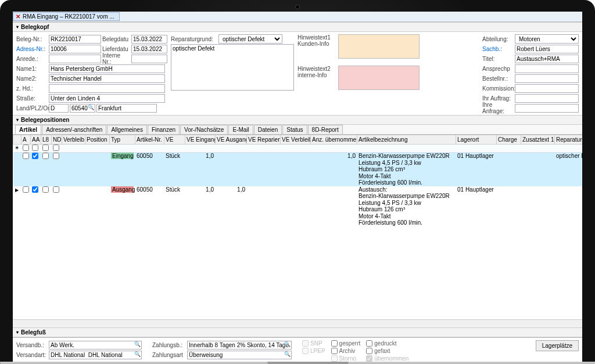 This screenshot has height=364, width=595. I want to click on grid-filter-row: ✶, so click(298, 149).